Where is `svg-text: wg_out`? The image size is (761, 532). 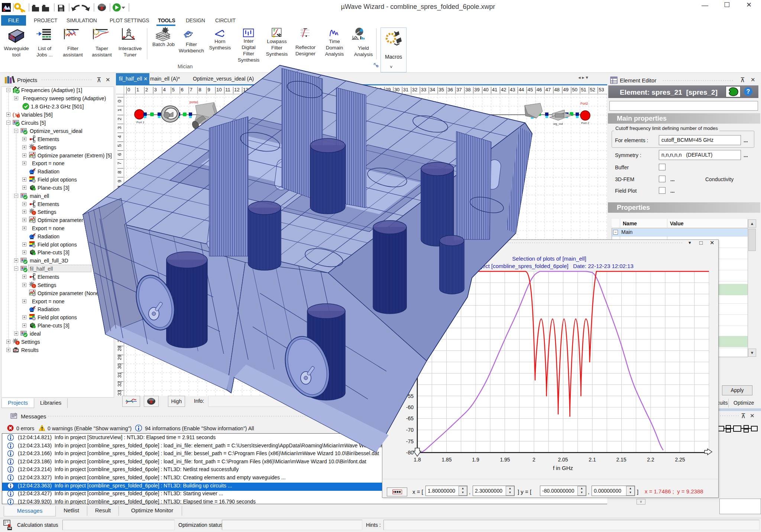
svg-text: wg_out is located at coordinates (558, 124).